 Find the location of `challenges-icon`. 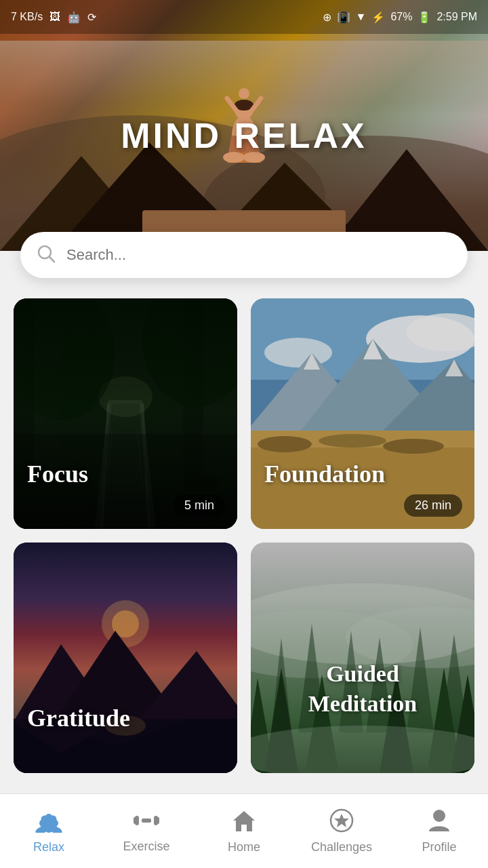

challenges-icon is located at coordinates (342, 822).